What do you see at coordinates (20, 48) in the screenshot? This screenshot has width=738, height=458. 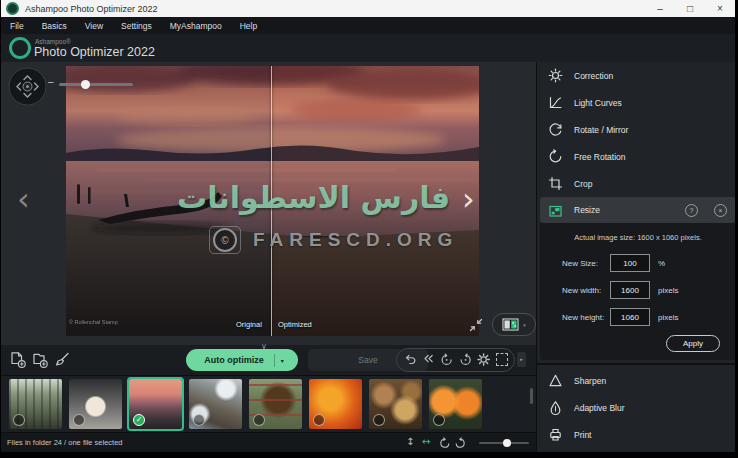 I see `ashampoo-logo-icon` at bounding box center [20, 48].